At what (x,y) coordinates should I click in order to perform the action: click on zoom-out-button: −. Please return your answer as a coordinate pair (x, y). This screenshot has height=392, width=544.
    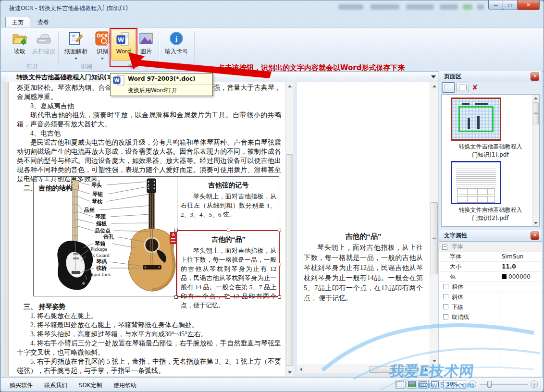
    Looking at the image, I should click on (473, 384).